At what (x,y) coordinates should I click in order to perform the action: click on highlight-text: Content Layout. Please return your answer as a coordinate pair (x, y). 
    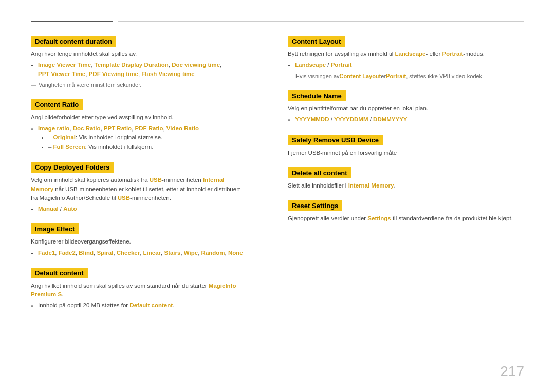
    Looking at the image, I should click on (361, 76).